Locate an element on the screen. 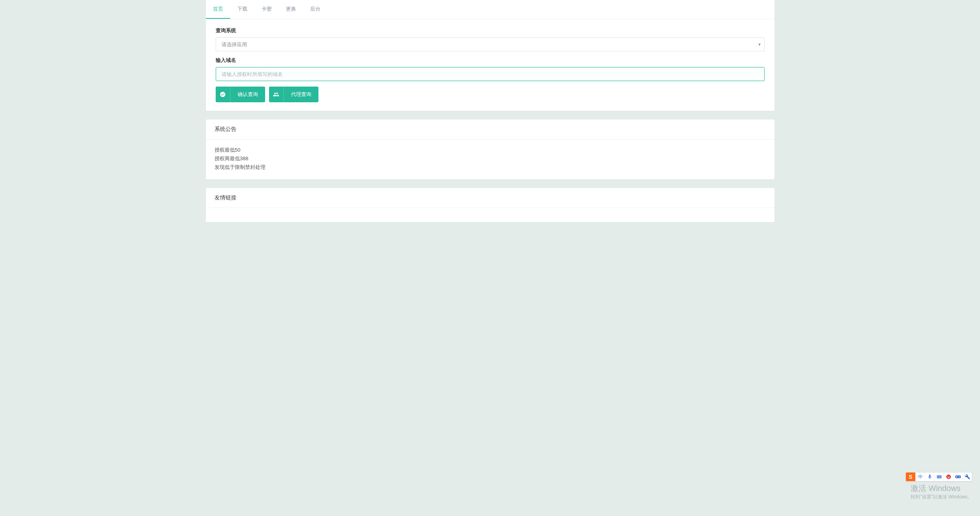 Image resolution: width=980 pixels, height=516 pixels. confirm-query-button: 确认查询 is located at coordinates (240, 94).